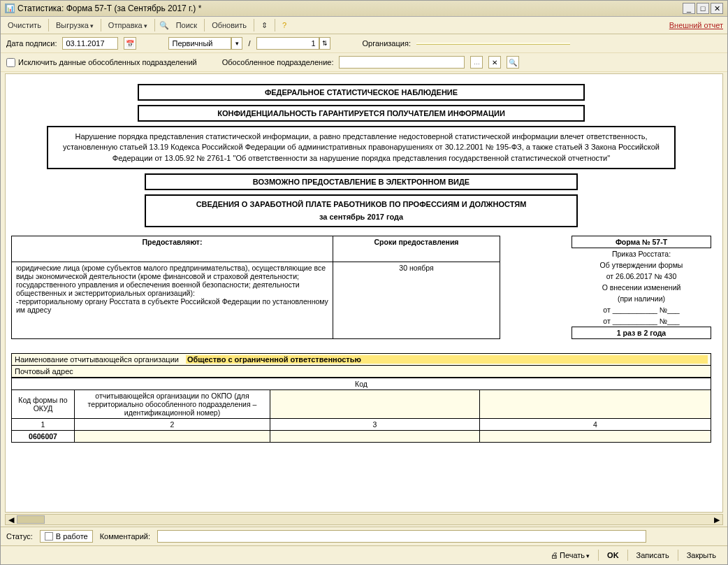  Describe the element at coordinates (43, 404) in the screenshot. I see `col-okud: Код формы по ОКУД` at that location.